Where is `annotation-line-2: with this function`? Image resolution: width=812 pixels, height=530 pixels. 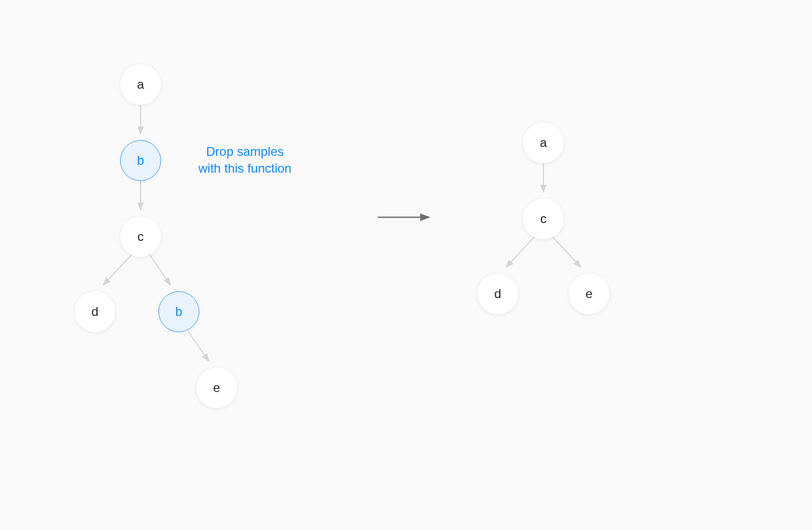 annotation-line-2: with this function is located at coordinates (244, 168).